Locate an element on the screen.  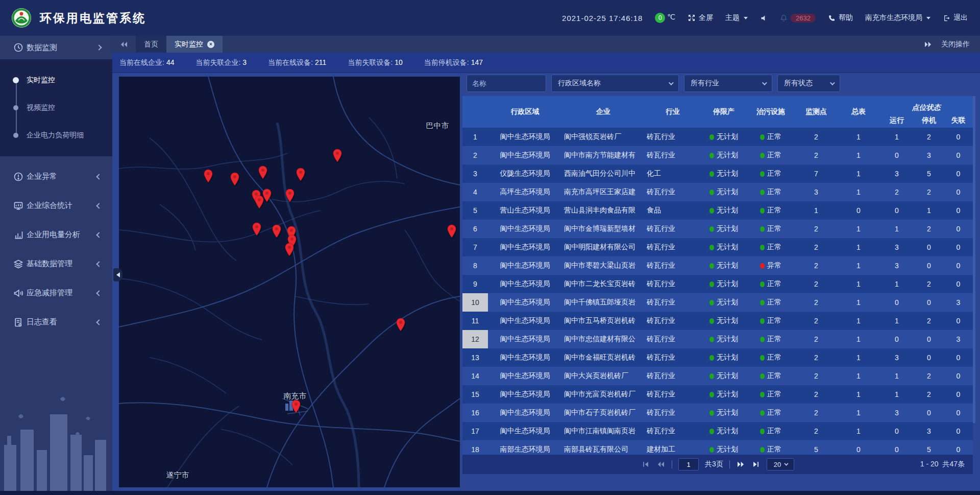
status-ok-dot-icon is located at coordinates (712, 321).